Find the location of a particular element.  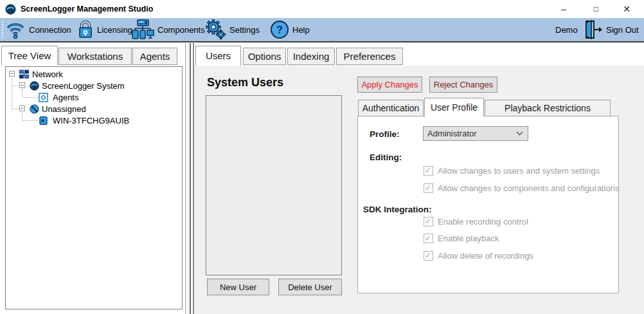

toolbar-components-label: Components is located at coordinates (181, 30).